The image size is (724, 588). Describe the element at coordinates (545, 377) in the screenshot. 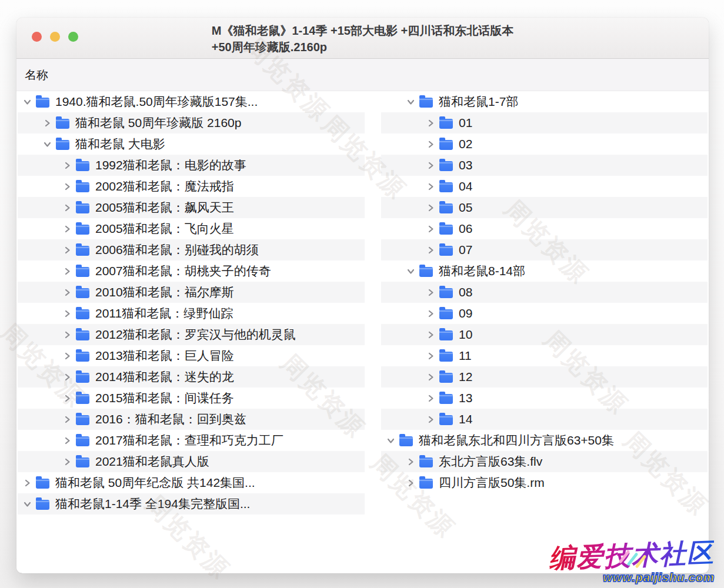

I see `tree-row: 12` at that location.